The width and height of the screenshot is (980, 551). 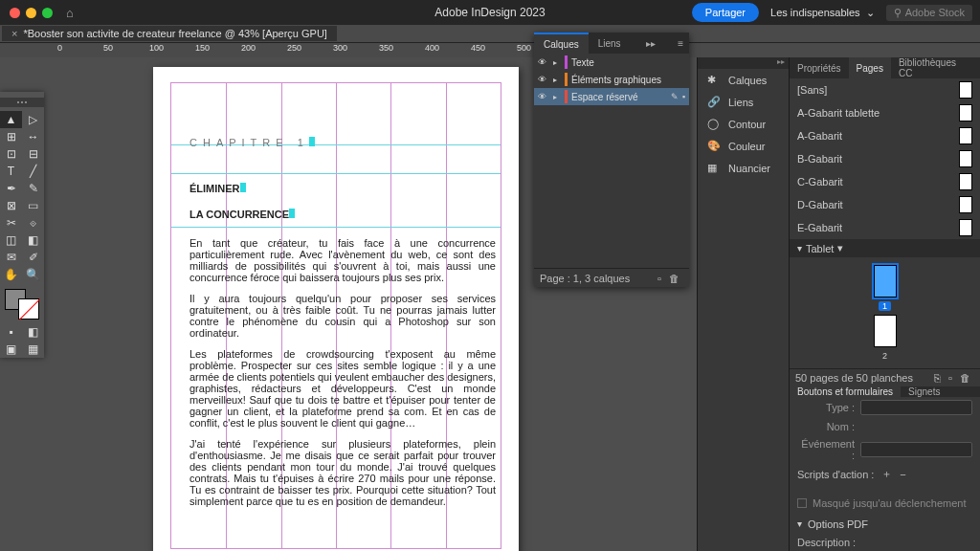 I want to click on rectangle-frame-tool: ⊠, so click(x=11, y=206).